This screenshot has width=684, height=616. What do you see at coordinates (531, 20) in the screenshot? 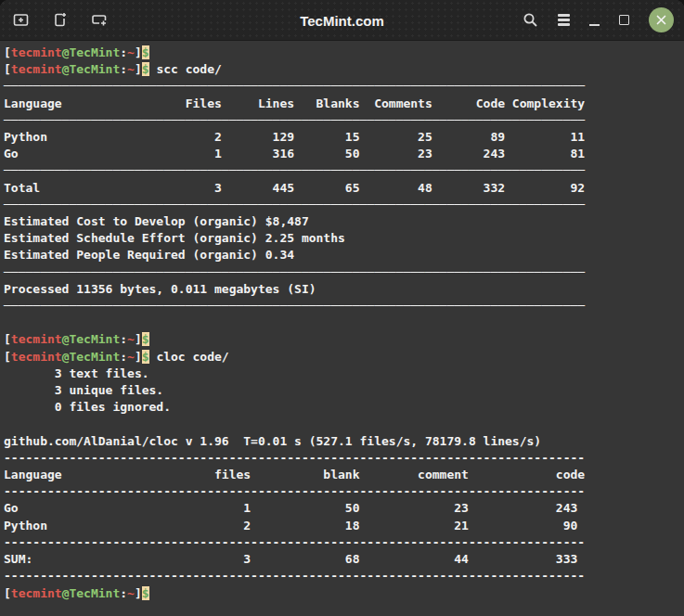
I see `search-button` at bounding box center [531, 20].